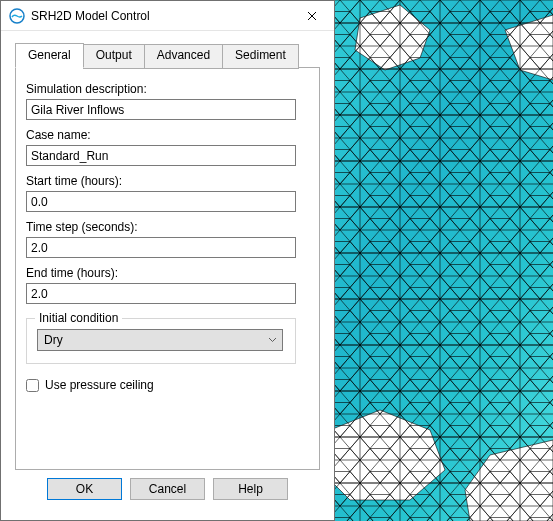  I want to click on close-icon, so click(312, 16).